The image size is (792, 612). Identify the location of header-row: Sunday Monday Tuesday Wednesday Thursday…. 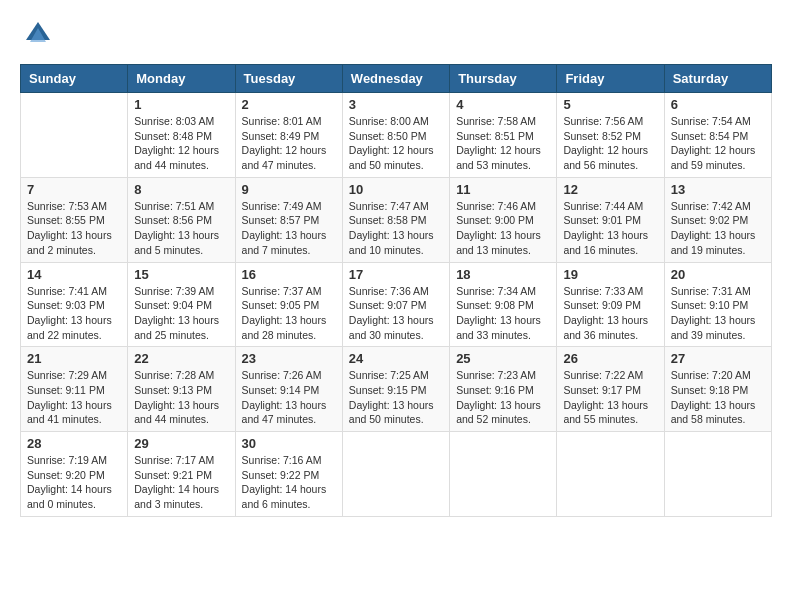
(396, 79).